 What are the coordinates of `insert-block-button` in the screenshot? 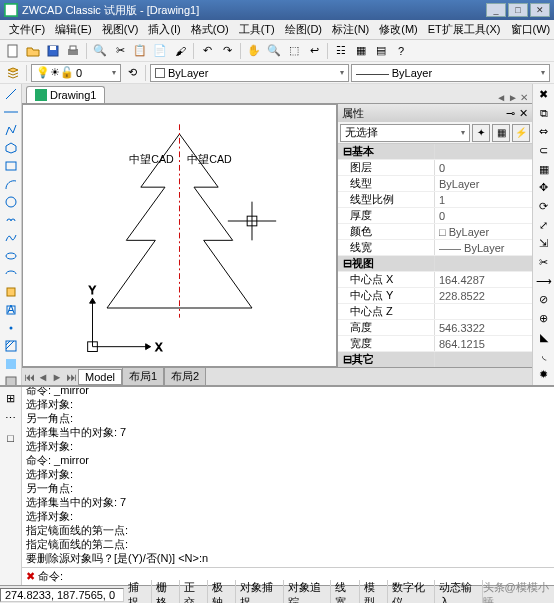 It's located at (11, 292).